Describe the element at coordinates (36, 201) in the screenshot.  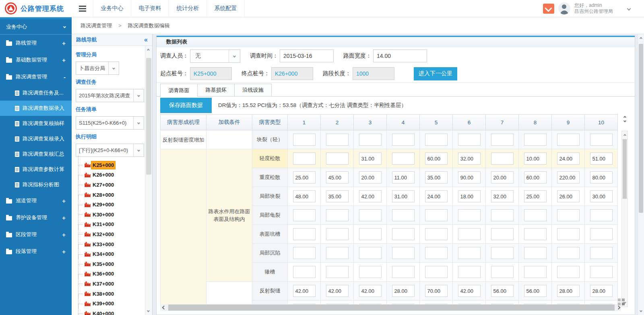
I see `sidebar-item-3: 巡道管理+` at that location.